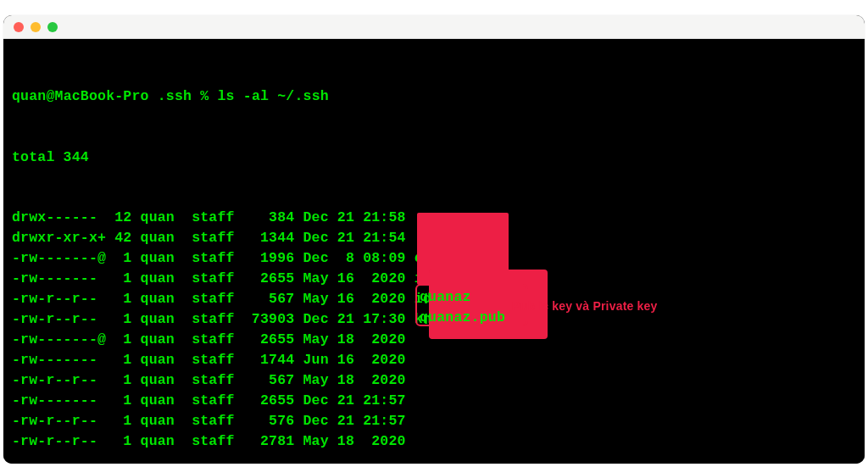 The width and height of the screenshot is (868, 467). What do you see at coordinates (175, 97) in the screenshot?
I see `prompt-cwd: .ssh` at bounding box center [175, 97].